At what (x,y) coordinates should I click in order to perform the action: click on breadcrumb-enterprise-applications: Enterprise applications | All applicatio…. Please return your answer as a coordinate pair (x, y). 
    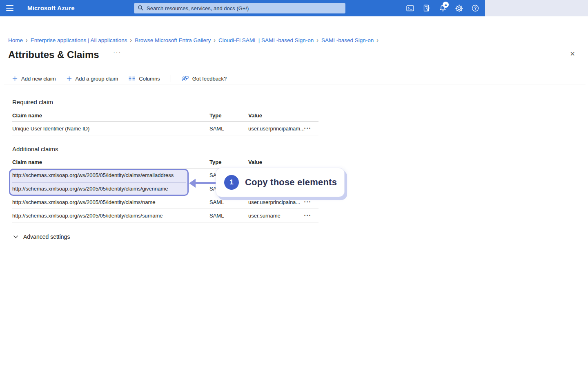
    Looking at the image, I should click on (79, 40).